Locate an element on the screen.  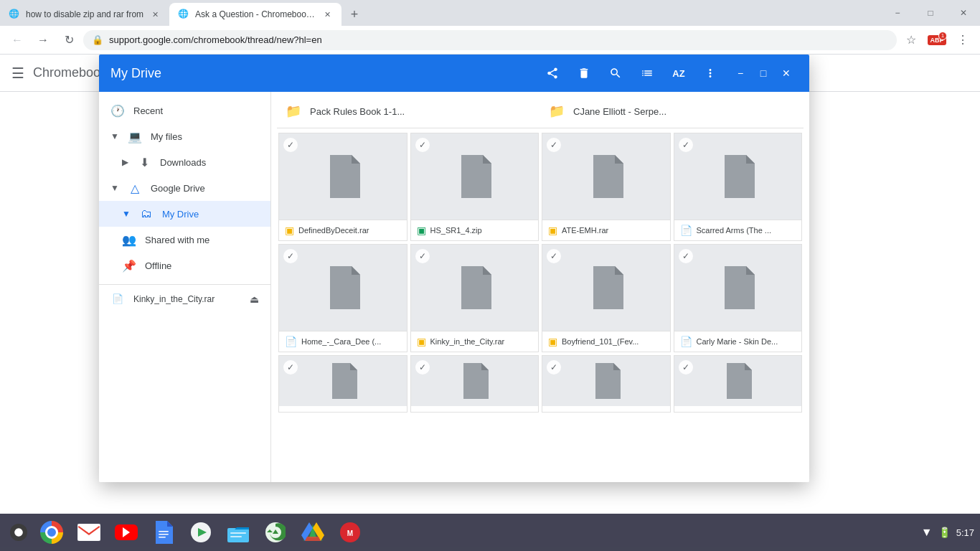
taskbar-docs is located at coordinates (164, 532).